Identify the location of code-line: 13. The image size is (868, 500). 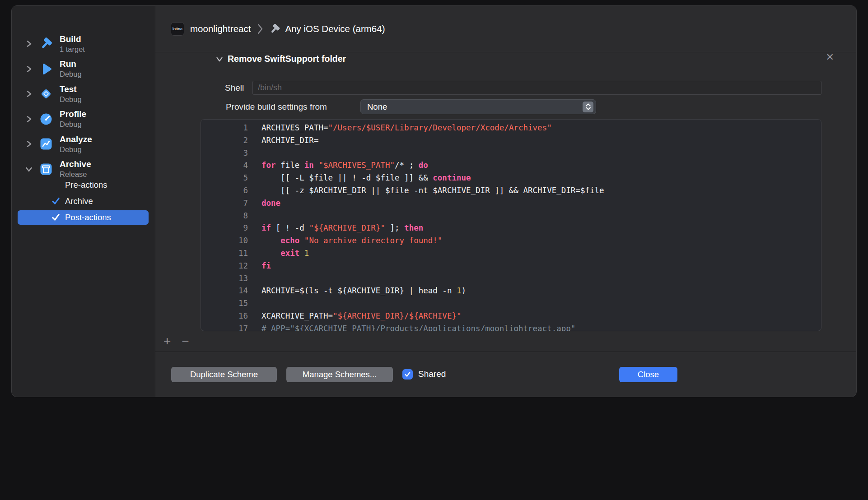
(511, 279).